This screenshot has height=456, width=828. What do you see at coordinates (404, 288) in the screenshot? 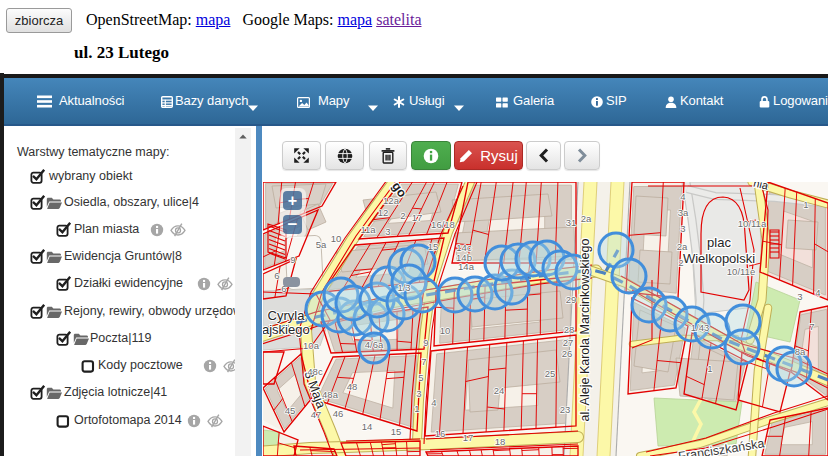
I see `svg-text: 1/3` at bounding box center [404, 288].